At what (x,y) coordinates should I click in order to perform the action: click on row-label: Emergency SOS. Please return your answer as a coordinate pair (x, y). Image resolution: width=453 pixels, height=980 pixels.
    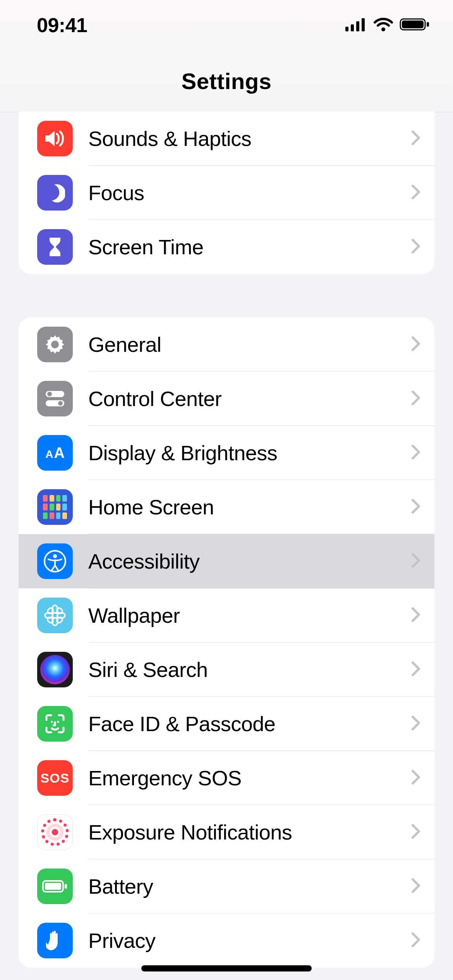
    Looking at the image, I should click on (250, 778).